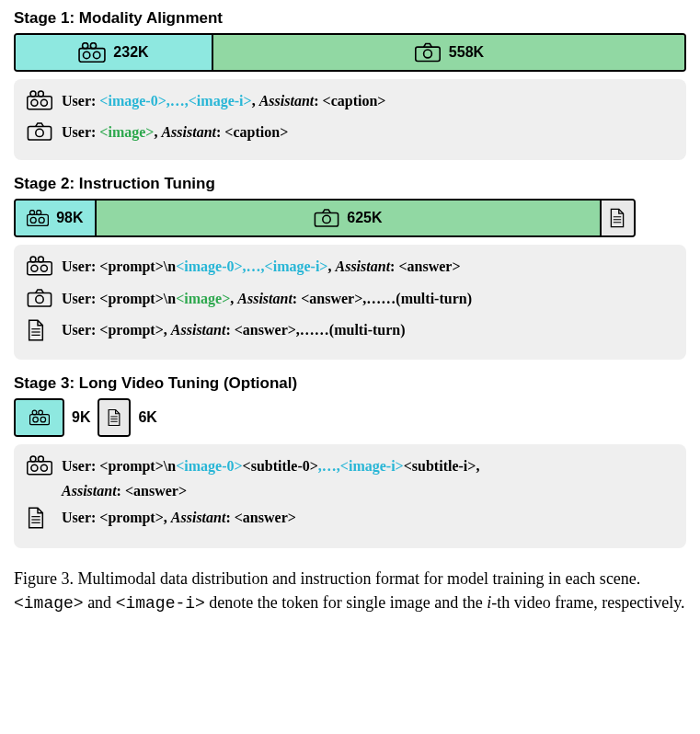 Image resolution: width=700 pixels, height=734 pixels. What do you see at coordinates (350, 478) in the screenshot?
I see `stage-3-row-video: User: <prompt>\n<image-0><subtitle-0>,…,…` at bounding box center [350, 478].